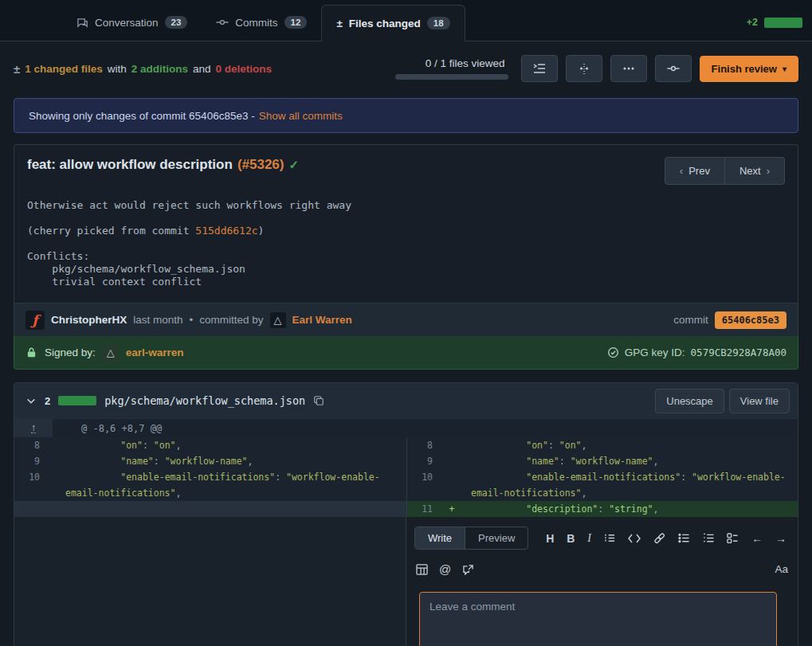 The width and height of the screenshot is (812, 646). I want to click on commit-sha-badge: 65406c85e3, so click(751, 320).